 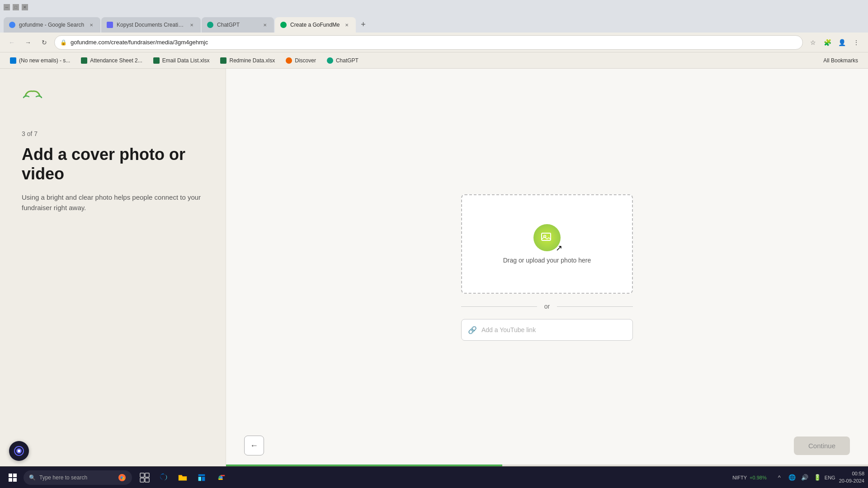 What do you see at coordinates (841, 61) in the screenshot?
I see `all-bookmarks-label: All Bookmarks` at bounding box center [841, 61].